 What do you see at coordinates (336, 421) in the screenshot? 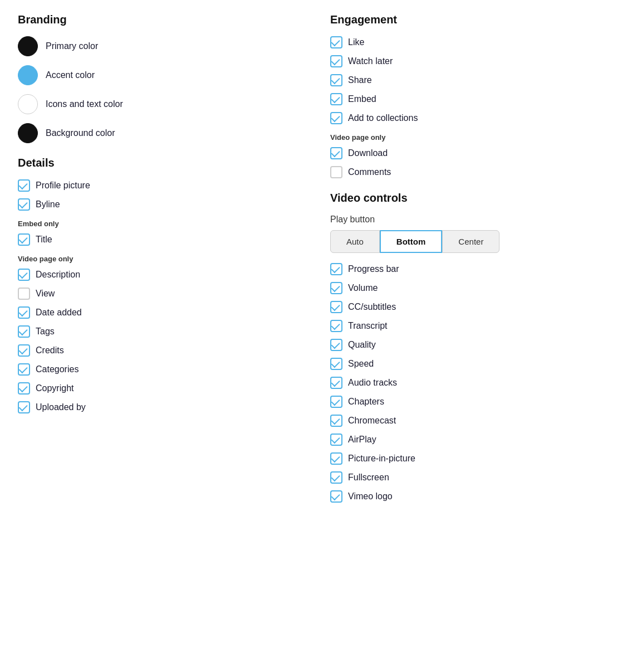
I see `checkbox-chromecast` at bounding box center [336, 421].